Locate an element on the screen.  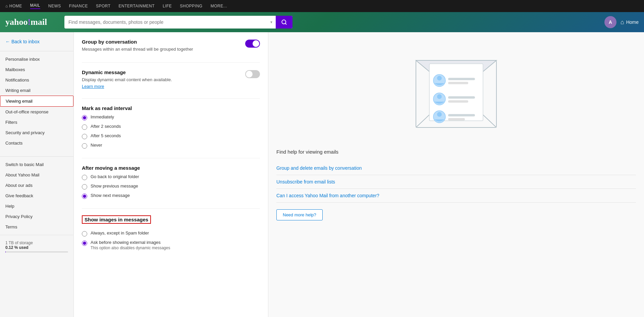
storage-info: 1 TB of storage 0.12 % used is located at coordinates (37, 246).